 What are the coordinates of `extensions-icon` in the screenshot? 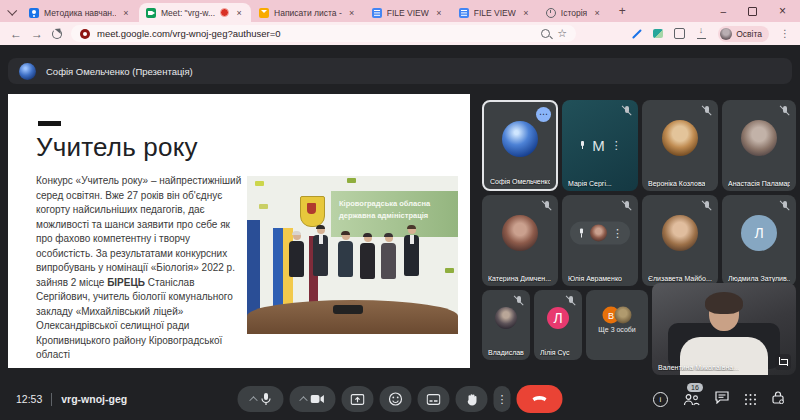 It's located at (680, 34).